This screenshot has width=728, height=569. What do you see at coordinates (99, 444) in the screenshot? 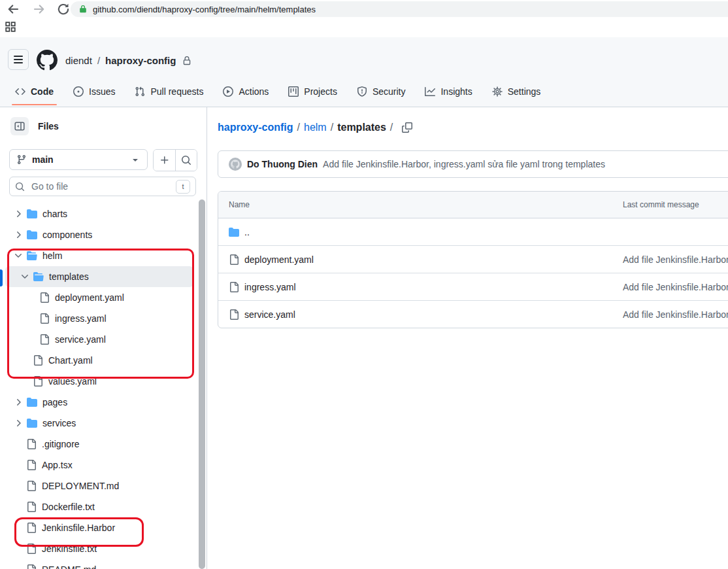
I see `tree-item-.gitignore: .gitignore` at bounding box center [99, 444].